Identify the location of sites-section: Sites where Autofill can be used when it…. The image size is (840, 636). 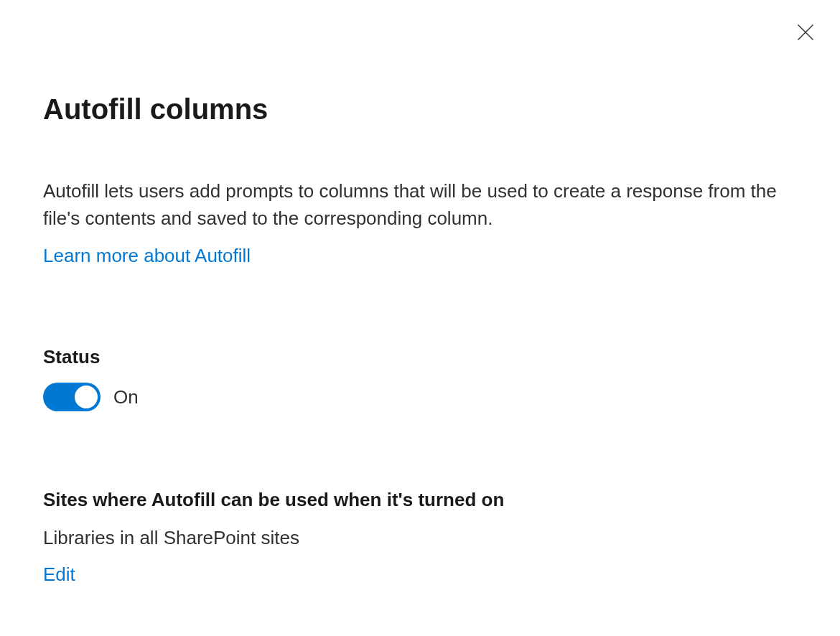
(420, 537).